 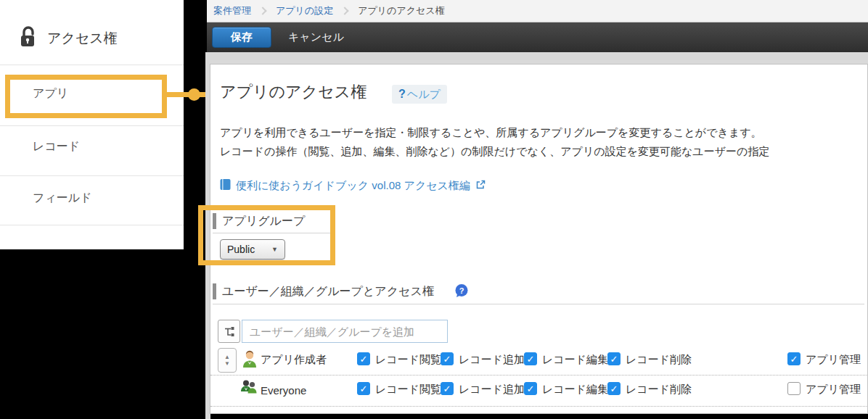 I want to click on save-button: 保存, so click(x=242, y=38).